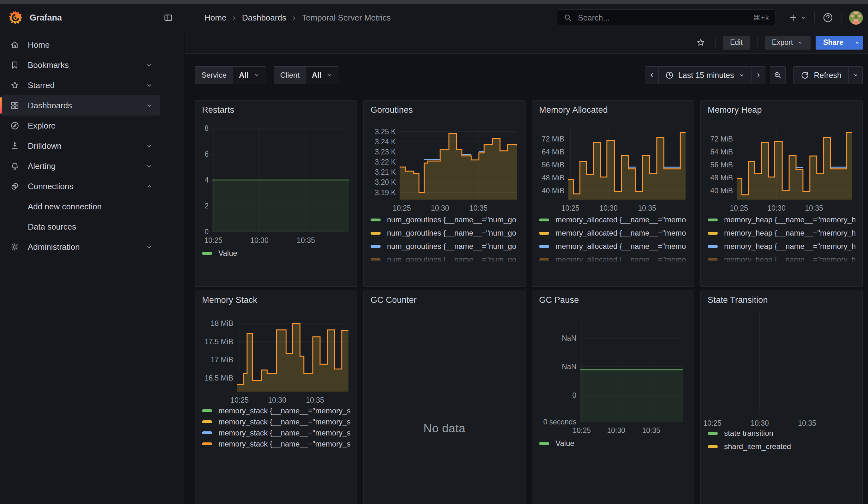 This screenshot has height=504, width=868. What do you see at coordinates (218, 110) in the screenshot?
I see `panel-title: Restarts` at bounding box center [218, 110].